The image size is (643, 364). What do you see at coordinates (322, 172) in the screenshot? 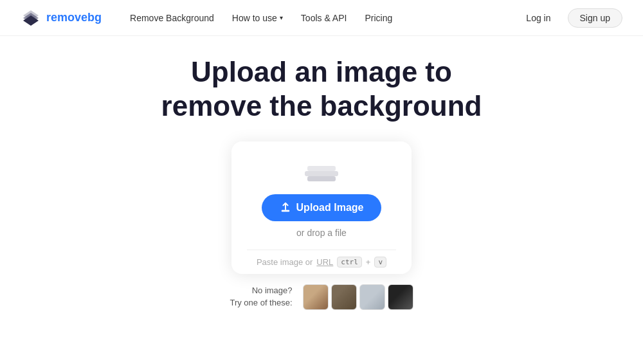
I see `upload-icon-area` at bounding box center [322, 172].